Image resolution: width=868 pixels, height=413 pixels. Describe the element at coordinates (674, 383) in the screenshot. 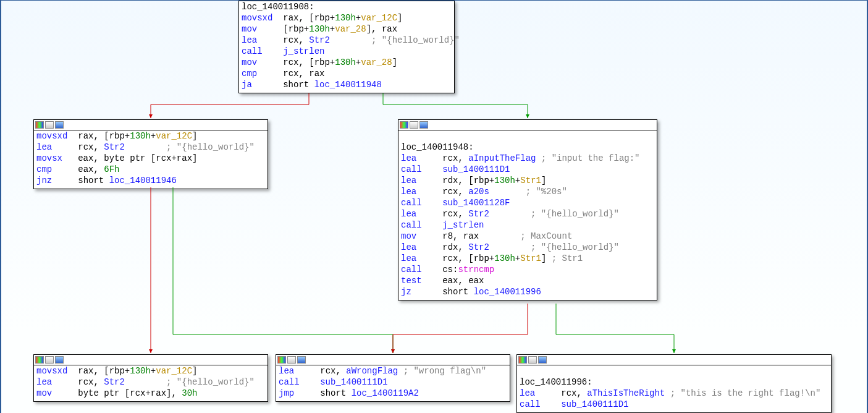

I see `node-right2: loc_140011996: lea rcx, aThisIsTheRight …` at that location.